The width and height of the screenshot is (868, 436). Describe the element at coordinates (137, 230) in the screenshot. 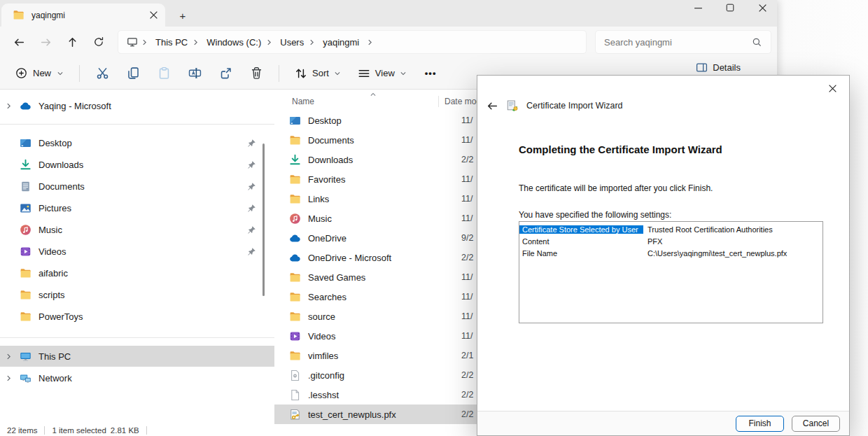

I see `sidebar-pinned-section: Desktop Downloads Documents` at that location.